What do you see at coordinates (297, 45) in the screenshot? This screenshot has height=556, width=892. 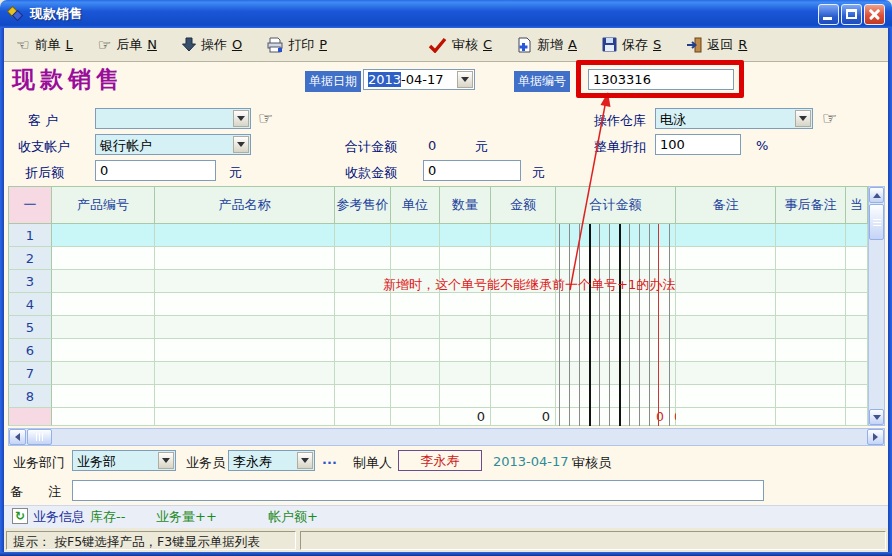 I see `print-button: 打印P` at bounding box center [297, 45].